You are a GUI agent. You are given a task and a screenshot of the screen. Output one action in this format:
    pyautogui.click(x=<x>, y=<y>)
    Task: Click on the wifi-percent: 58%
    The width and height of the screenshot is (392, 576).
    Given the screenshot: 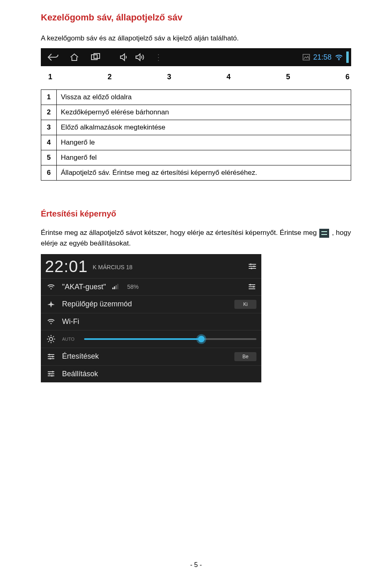 What is the action you would take?
    pyautogui.click(x=133, y=287)
    